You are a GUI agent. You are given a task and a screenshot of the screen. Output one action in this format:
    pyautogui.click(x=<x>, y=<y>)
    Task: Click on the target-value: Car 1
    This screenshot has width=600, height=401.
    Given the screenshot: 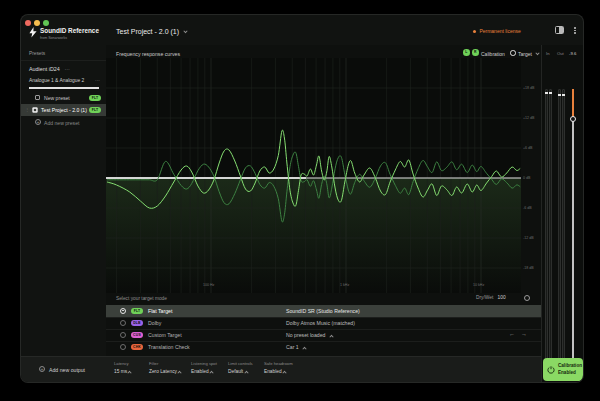 What is the action you would take?
    pyautogui.click(x=296, y=347)
    